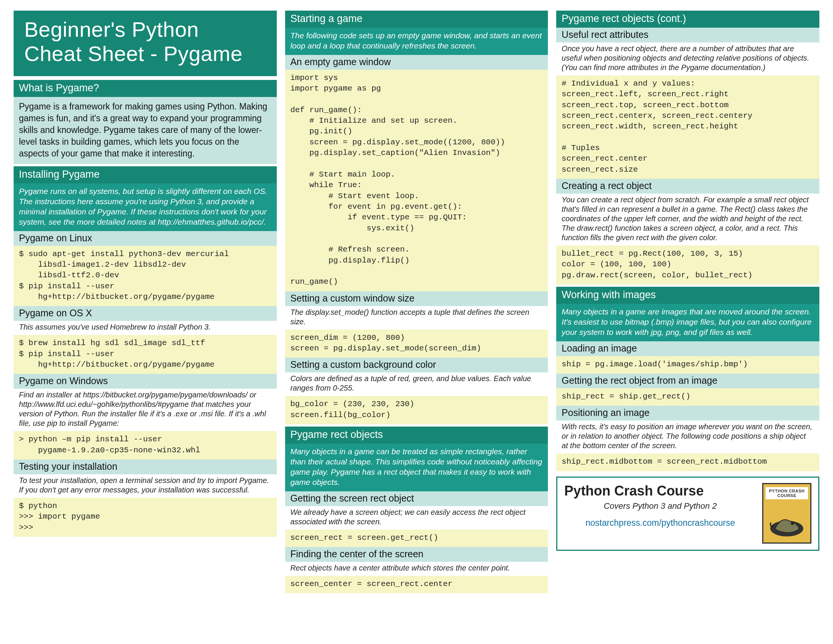  I want to click on starting-game-head: Starting a game, so click(416, 19).